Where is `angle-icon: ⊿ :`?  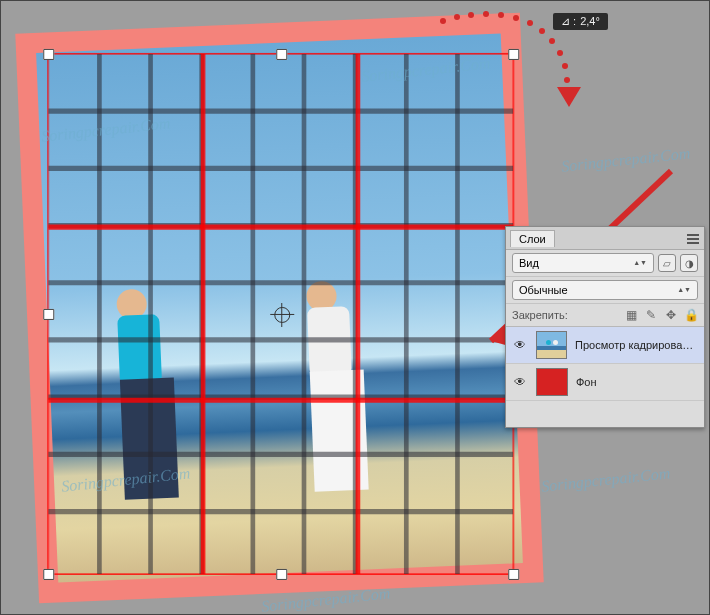
angle-icon: ⊿ : is located at coordinates (568, 22).